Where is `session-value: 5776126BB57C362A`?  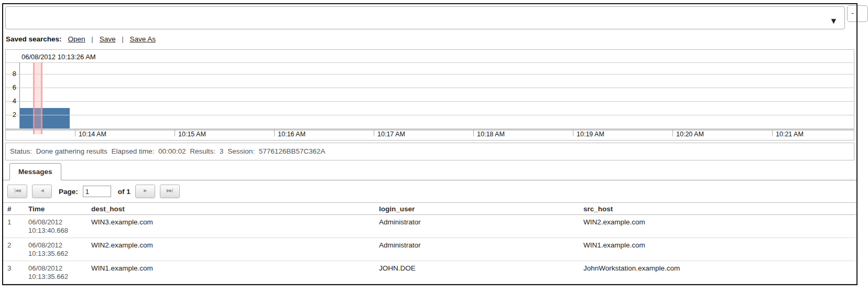 session-value: 5776126BB57C362A is located at coordinates (292, 151).